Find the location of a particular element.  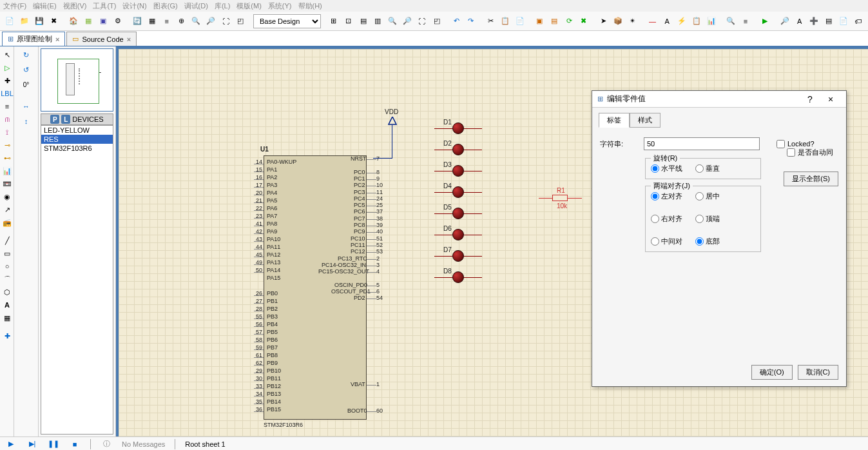

list-icon: ▤ is located at coordinates (829, 21).